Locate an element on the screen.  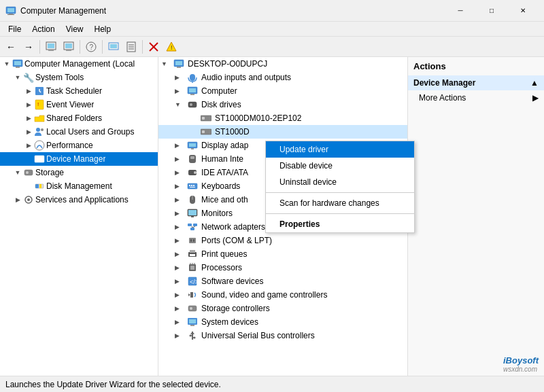
net-label: Network adapters is located at coordinates (233, 227).